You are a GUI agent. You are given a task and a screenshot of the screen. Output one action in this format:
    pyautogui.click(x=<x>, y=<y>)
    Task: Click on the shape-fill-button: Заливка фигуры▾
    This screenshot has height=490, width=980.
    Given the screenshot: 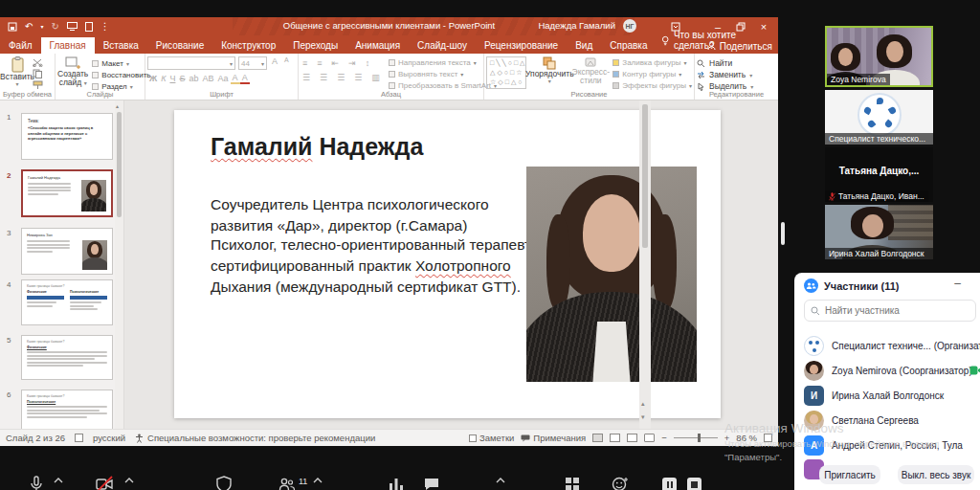 What is the action you would take?
    pyautogui.click(x=653, y=63)
    